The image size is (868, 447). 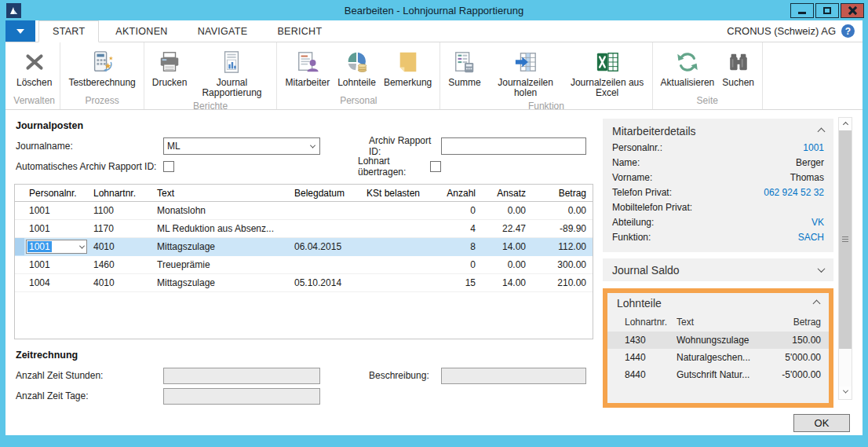 What do you see at coordinates (718, 193) in the screenshot?
I see `detail-row: Telefon Privat: 062 924 52 32` at bounding box center [718, 193].